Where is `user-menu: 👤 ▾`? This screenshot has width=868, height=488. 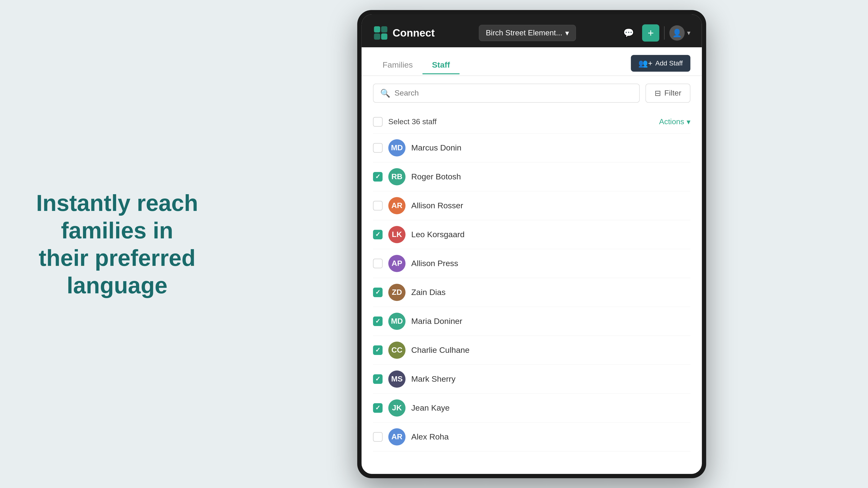
user-menu: 👤 ▾ is located at coordinates (680, 33).